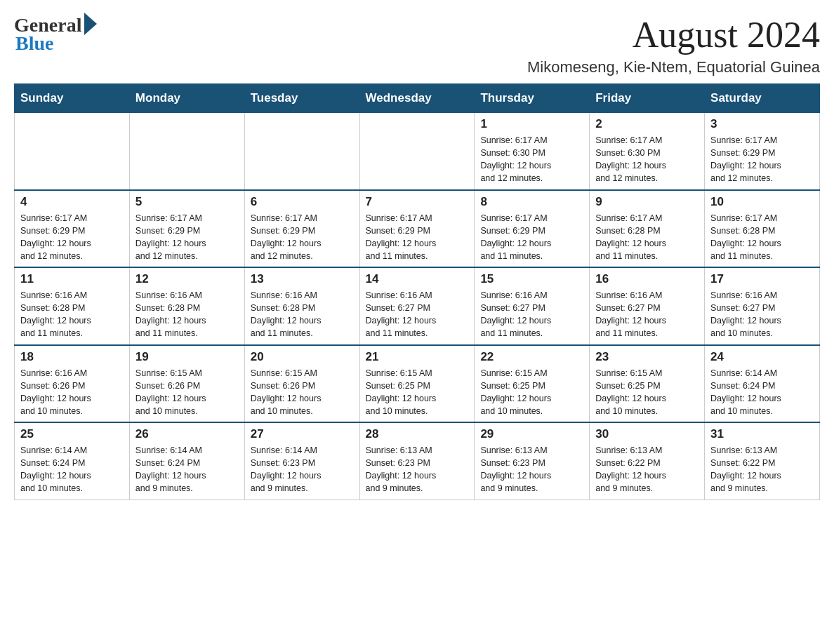  What do you see at coordinates (187, 306) in the screenshot?
I see `calendar-day-cell: 12Sunrise: 6:16 AMSunset: 6:28 PMDayligh…` at bounding box center [187, 306].